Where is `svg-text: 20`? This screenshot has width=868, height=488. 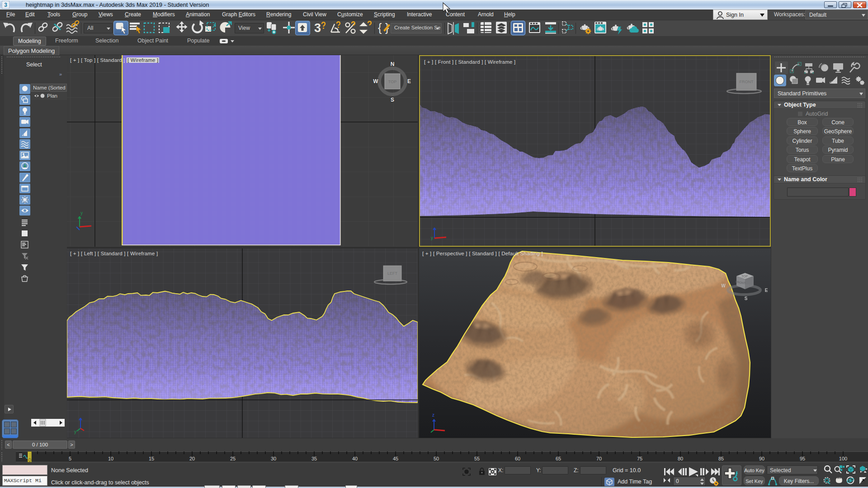 svg-text: 20 is located at coordinates (192, 459).